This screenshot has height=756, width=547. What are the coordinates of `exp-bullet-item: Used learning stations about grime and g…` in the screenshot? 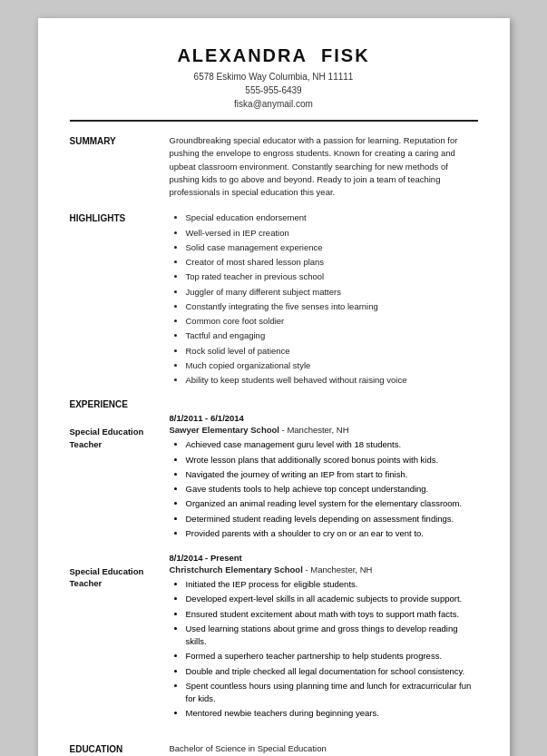 It's located at (332, 635).